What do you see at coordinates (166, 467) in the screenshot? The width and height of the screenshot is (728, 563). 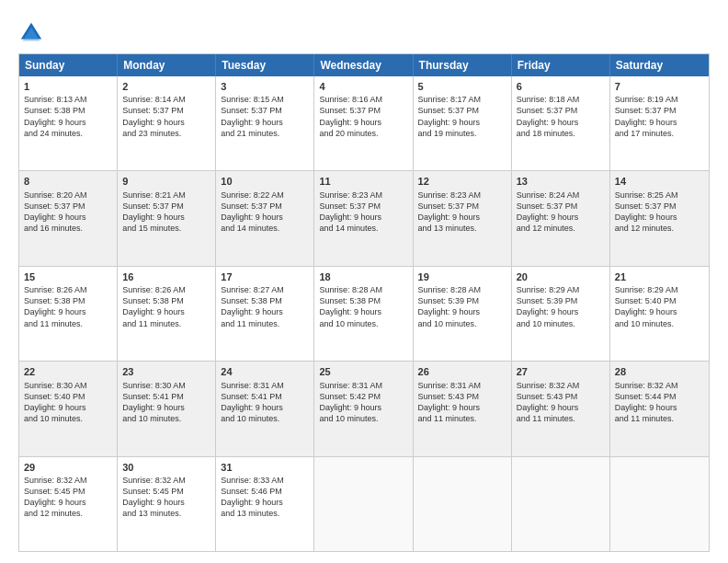 I see `day-number: 30` at bounding box center [166, 467].